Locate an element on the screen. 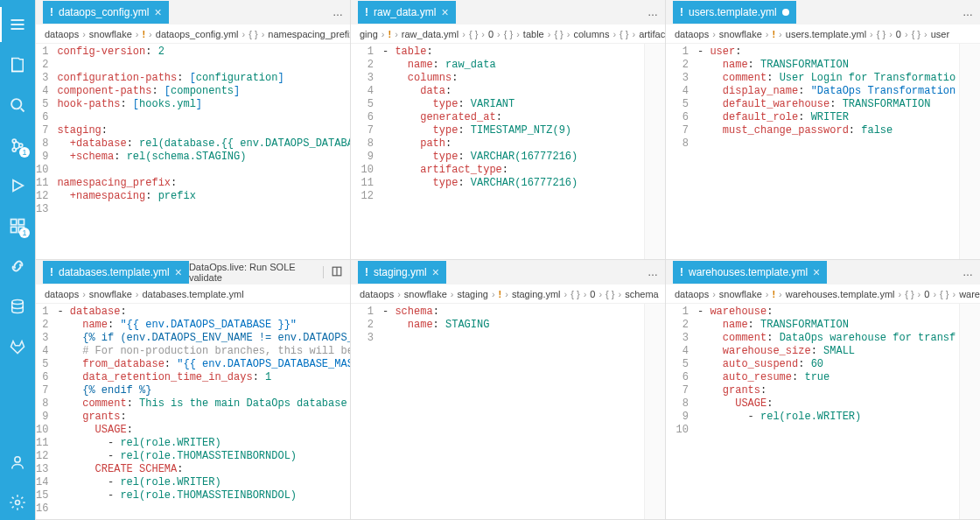 This screenshot has width=980, height=520. split-editor-icon is located at coordinates (337, 273).